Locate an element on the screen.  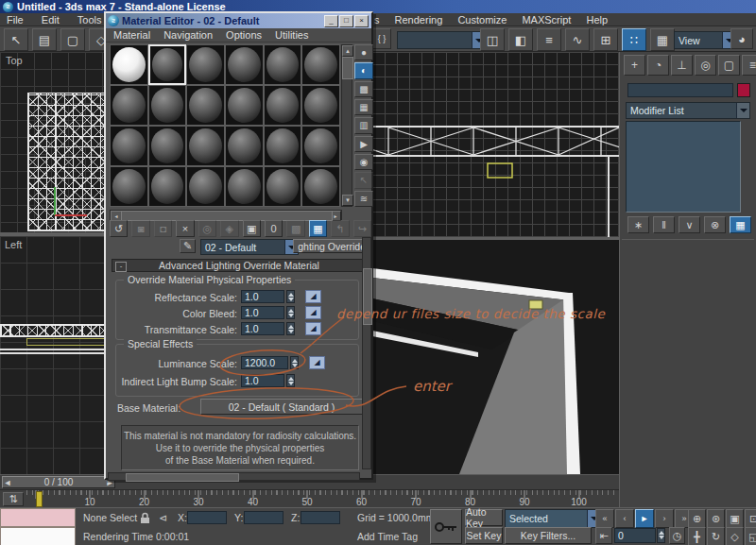
menu-maxscript: MAXScript is located at coordinates (546, 19).